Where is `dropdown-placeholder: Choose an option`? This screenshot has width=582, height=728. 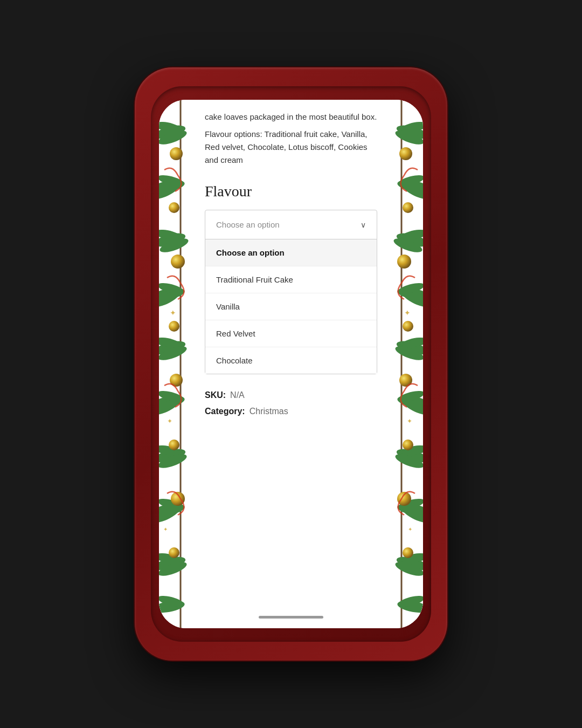
dropdown-placeholder: Choose an option is located at coordinates (248, 224).